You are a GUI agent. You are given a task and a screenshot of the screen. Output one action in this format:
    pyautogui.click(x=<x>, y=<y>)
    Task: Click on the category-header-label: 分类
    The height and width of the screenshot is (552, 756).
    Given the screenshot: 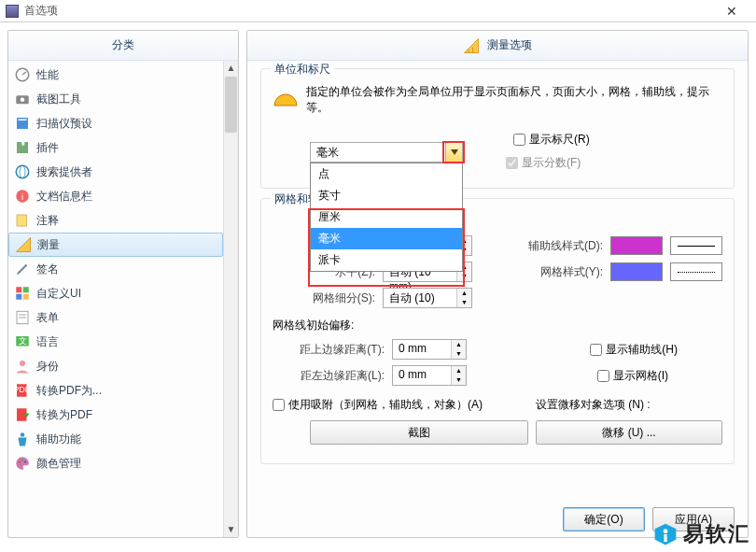 What is the action you would take?
    pyautogui.click(x=123, y=45)
    